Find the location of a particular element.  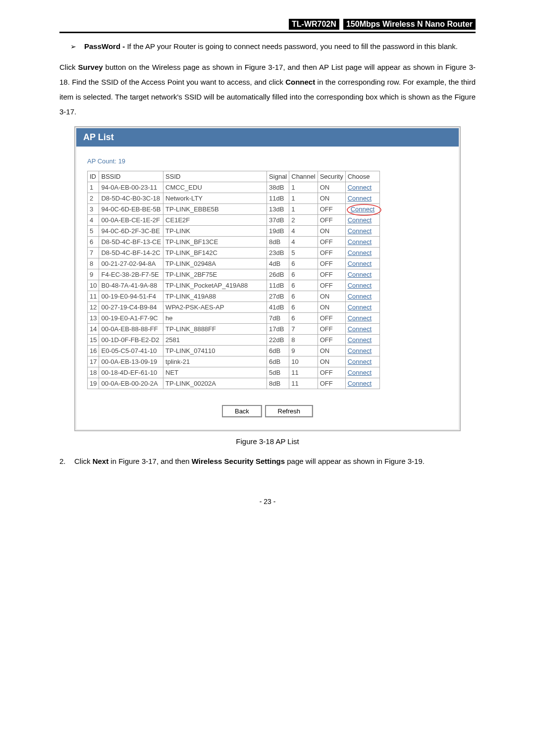

cell-id: 6 is located at coordinates (93, 242).